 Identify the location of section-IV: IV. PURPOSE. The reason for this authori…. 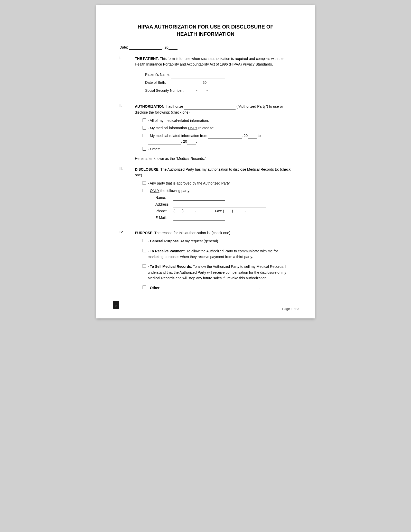
(206, 263).